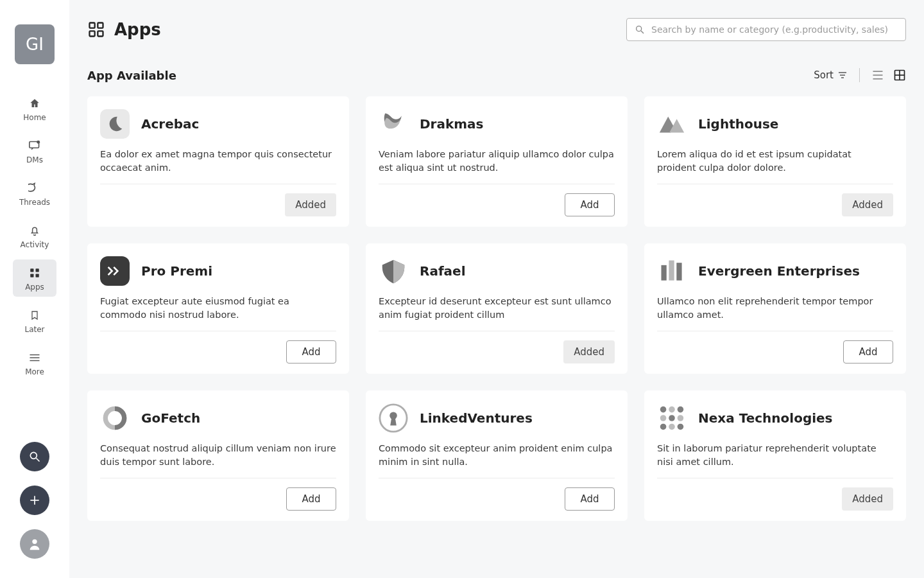 This screenshot has height=578, width=924. What do you see at coordinates (35, 273) in the screenshot?
I see `apps-icon` at bounding box center [35, 273].